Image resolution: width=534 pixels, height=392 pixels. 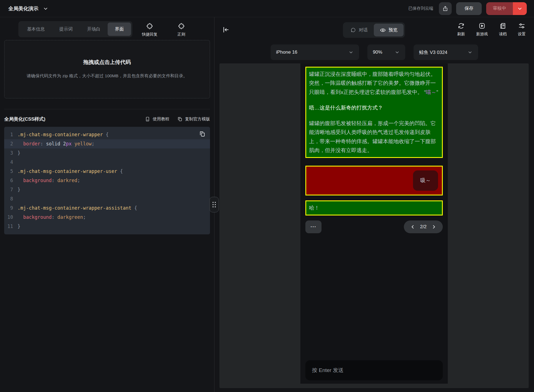 I want to click on copy-code-button, so click(x=202, y=134).